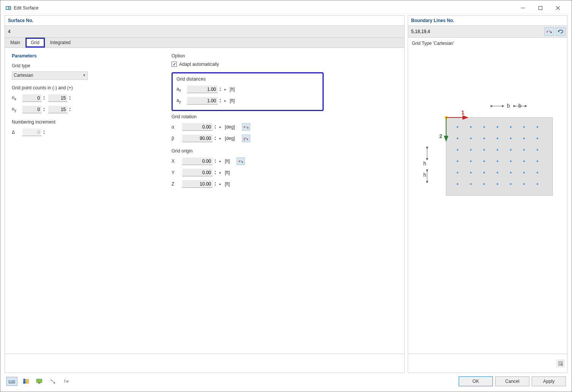 This screenshot has width=572, height=392. I want to click on origin-y-spinner: ▲▼, so click(215, 173).